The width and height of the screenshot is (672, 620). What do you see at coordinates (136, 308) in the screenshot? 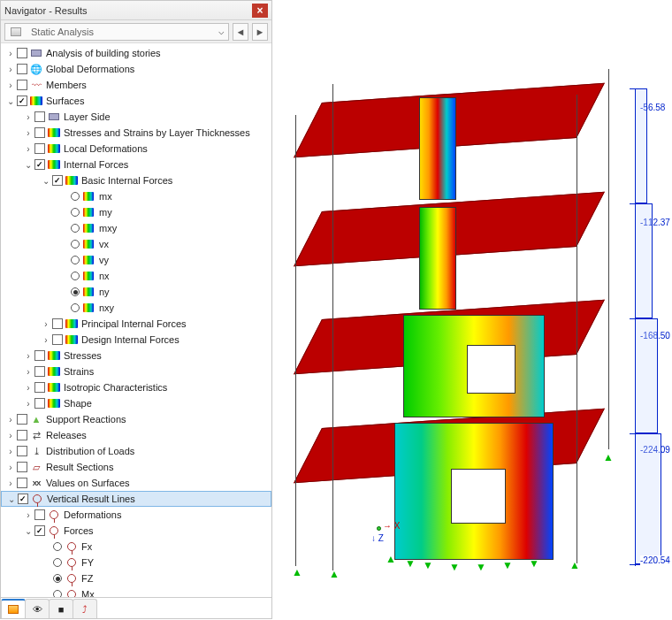
I see `tree-item-nxy: nxy` at bounding box center [136, 308].